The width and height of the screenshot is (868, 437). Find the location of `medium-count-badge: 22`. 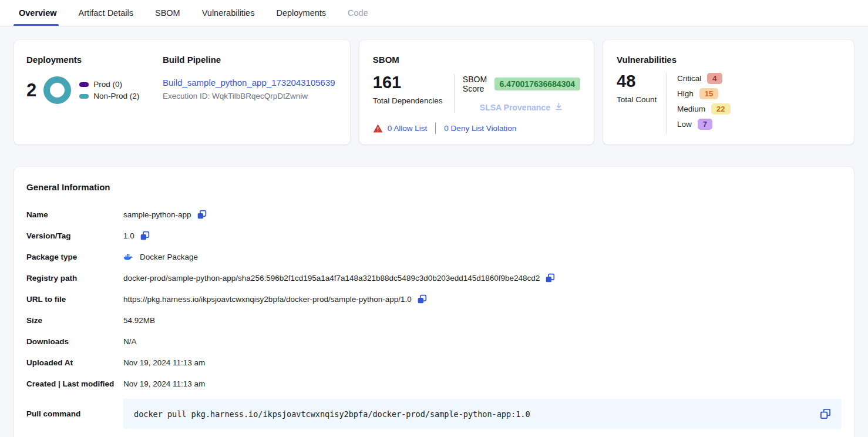

medium-count-badge: 22 is located at coordinates (721, 109).